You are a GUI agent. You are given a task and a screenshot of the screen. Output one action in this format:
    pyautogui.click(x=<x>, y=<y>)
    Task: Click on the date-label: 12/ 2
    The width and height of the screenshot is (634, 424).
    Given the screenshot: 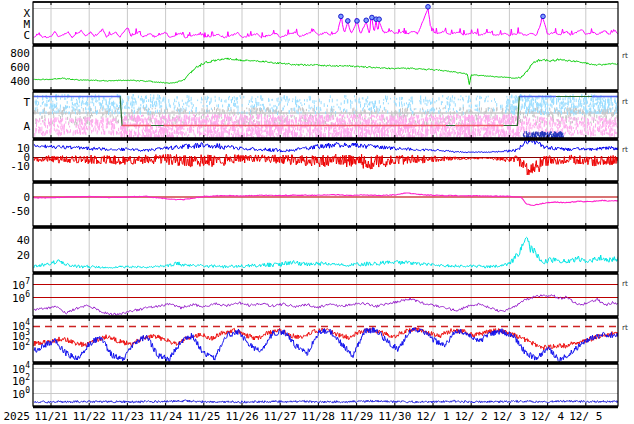 What is the action you would take?
    pyautogui.click(x=472, y=416)
    